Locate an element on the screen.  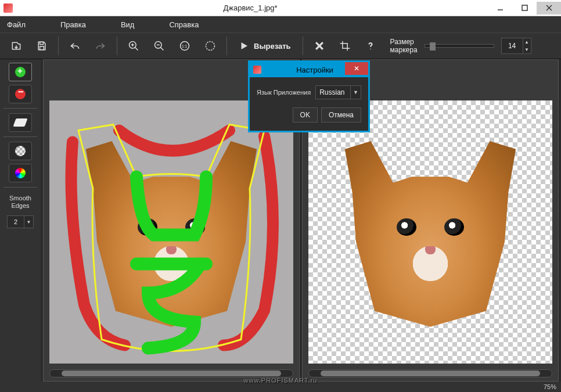
ok-button: OK is located at coordinates (305, 115).